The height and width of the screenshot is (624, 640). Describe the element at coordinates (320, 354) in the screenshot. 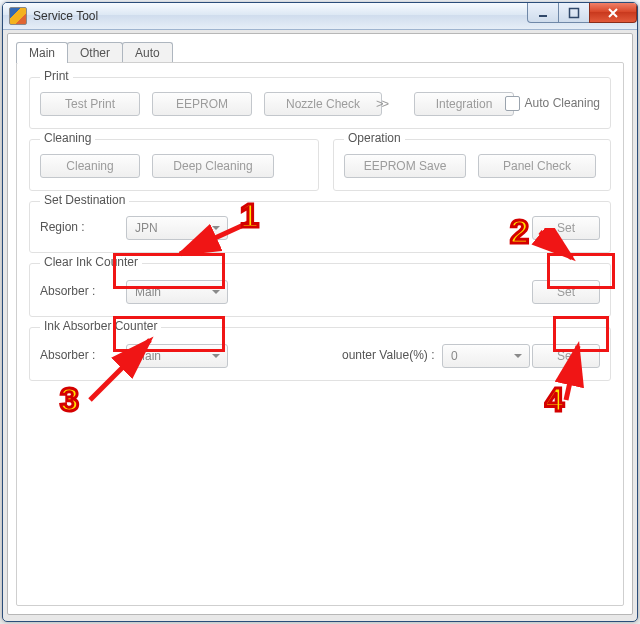

I see `group-ink-absorber-counter: Ink Absorber Counter Absorber : Main oun…` at that location.